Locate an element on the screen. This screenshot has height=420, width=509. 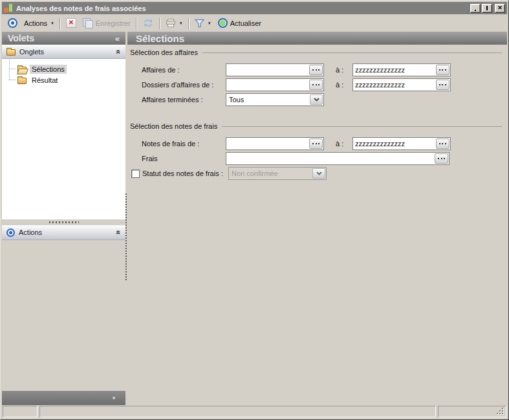
group-divider-line is located at coordinates (352, 53).